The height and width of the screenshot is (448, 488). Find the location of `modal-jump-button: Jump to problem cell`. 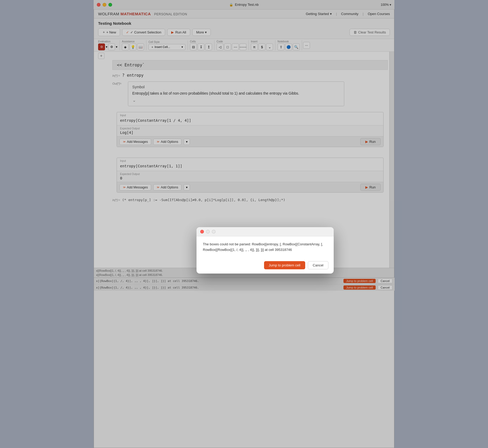

modal-jump-button: Jump to problem cell is located at coordinates (285, 265).